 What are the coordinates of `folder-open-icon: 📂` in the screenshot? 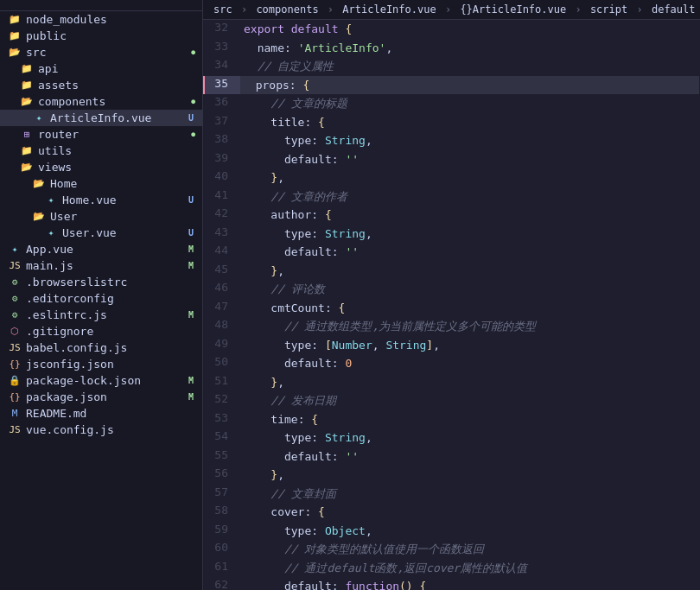 It's located at (39, 183).